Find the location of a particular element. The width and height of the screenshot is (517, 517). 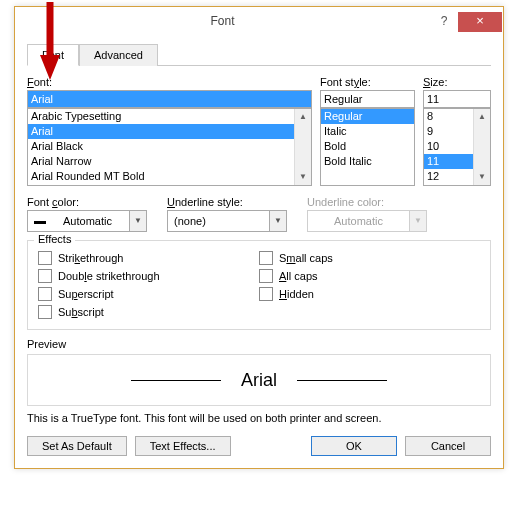

fontstyle-label: Font style: is located at coordinates (368, 82).